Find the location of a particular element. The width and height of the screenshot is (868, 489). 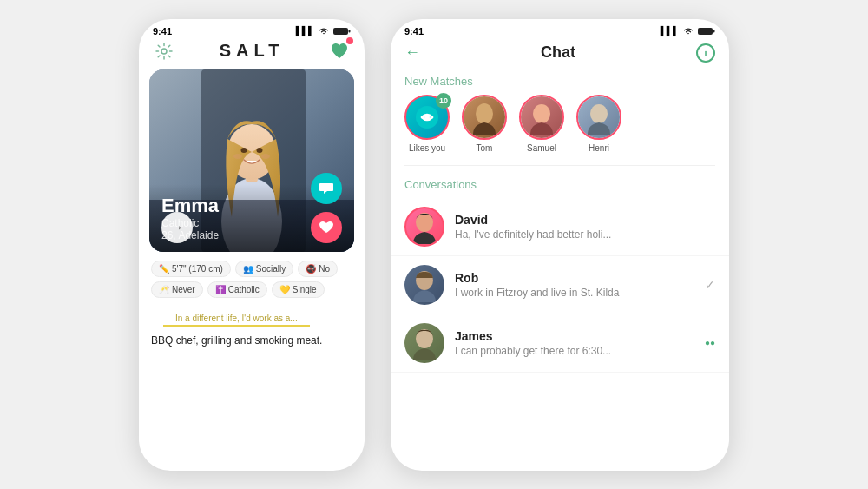

likes-you-avatar: 10 is located at coordinates (427, 117).